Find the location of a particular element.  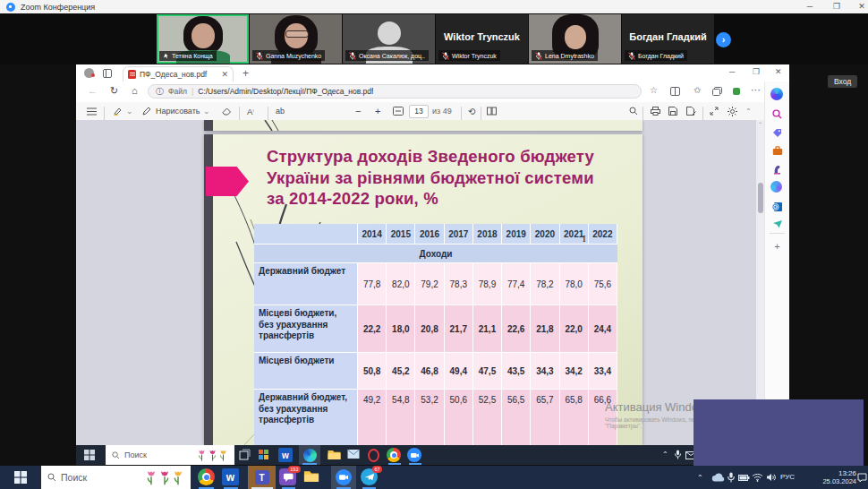

participant-tile: Lena Dmytrashko is located at coordinates (574, 39).